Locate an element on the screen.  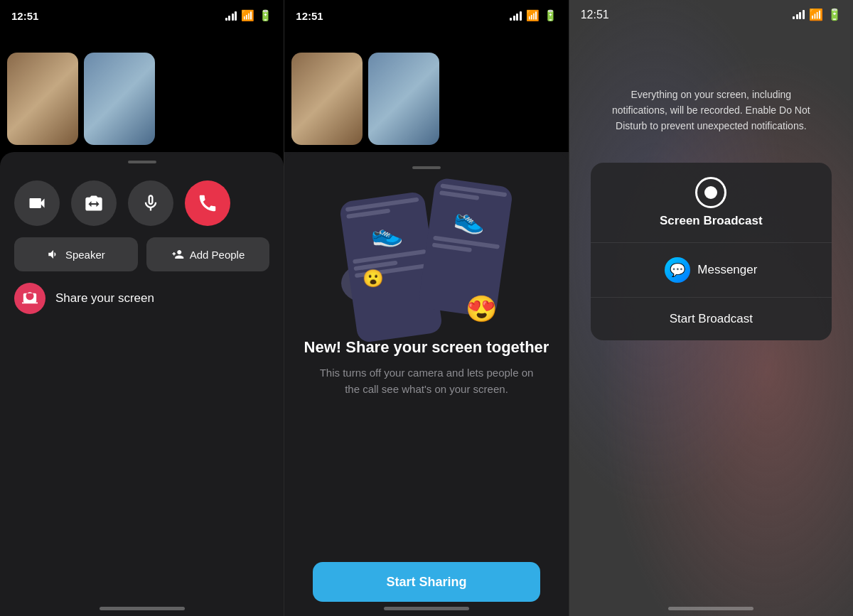
time-2: 12:51 is located at coordinates (309, 16).